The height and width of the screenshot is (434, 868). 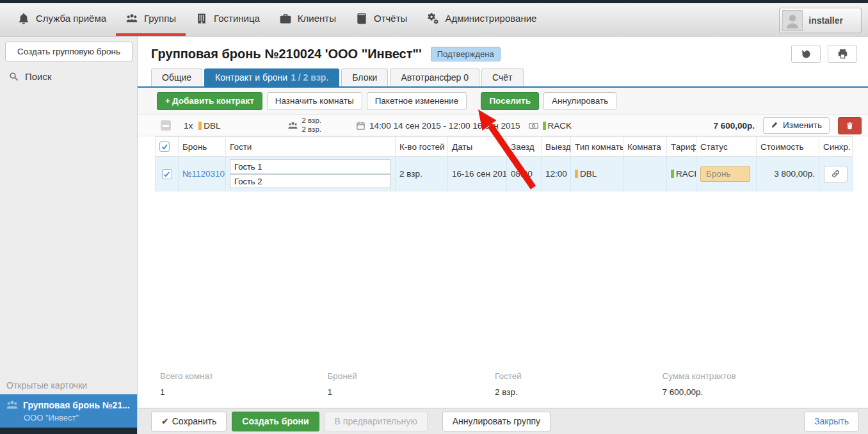 What do you see at coordinates (310, 181) in the screenshot?
I see `guest2-input` at bounding box center [310, 181].